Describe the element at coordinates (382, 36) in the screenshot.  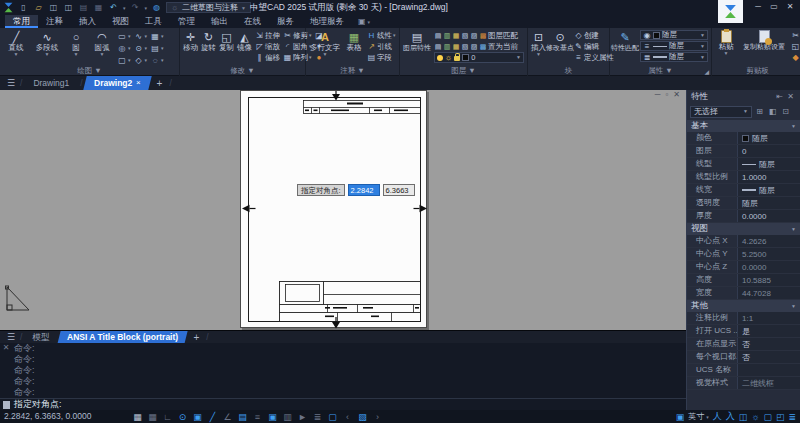
I see `linear-dim-button: H线性▾` at that location.